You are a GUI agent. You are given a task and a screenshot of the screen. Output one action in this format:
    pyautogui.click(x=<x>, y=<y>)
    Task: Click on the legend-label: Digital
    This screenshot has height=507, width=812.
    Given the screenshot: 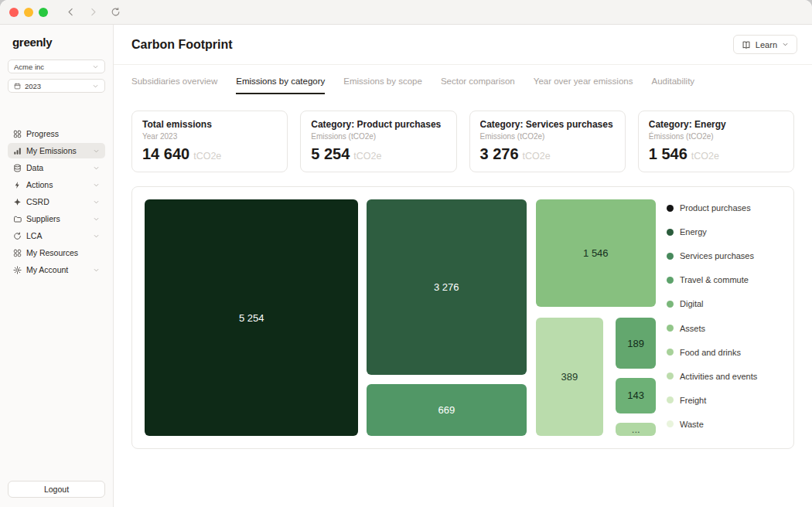 What is the action you would take?
    pyautogui.click(x=691, y=304)
    